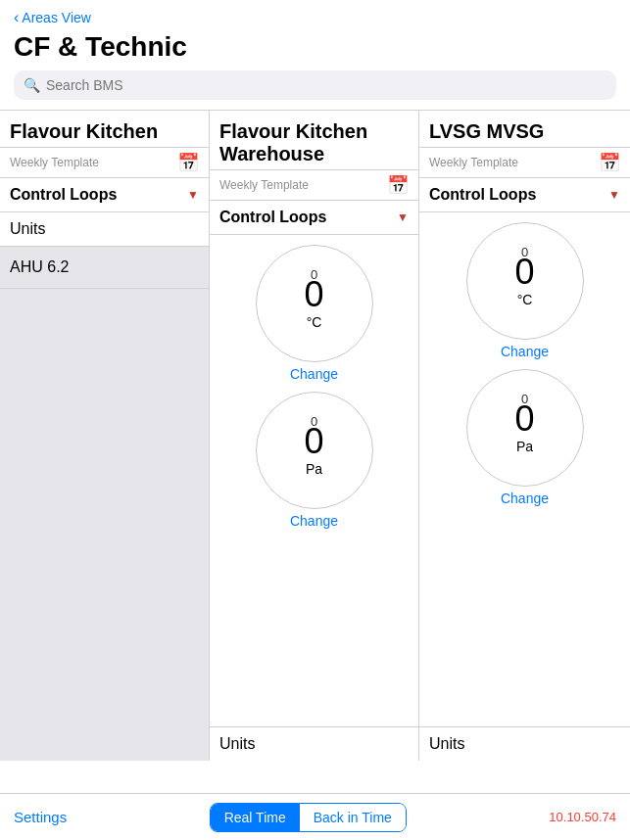  I want to click on col2-control-loops-row: Control Loops ▼, so click(314, 217).